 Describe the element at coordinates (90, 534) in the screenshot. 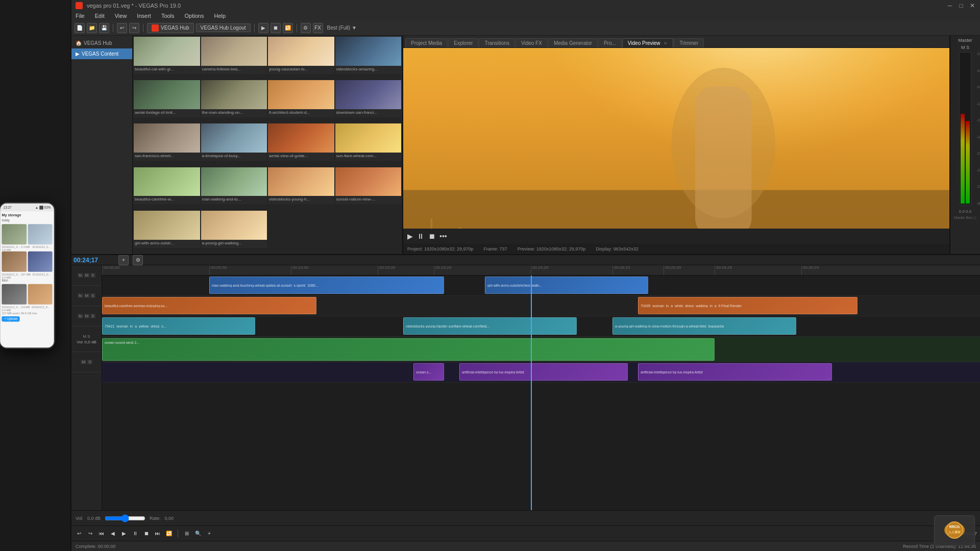

I see `bt-redo: ↪` at that location.